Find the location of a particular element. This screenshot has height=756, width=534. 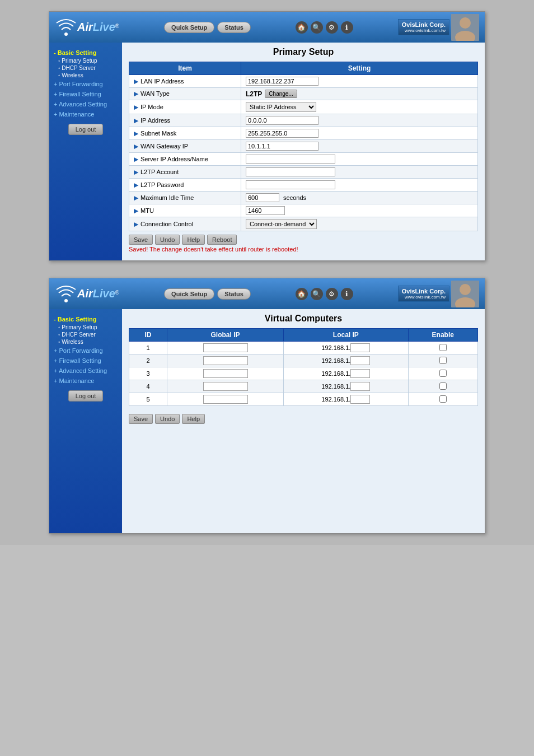

search-icon-2: 🔍 is located at coordinates (317, 294).